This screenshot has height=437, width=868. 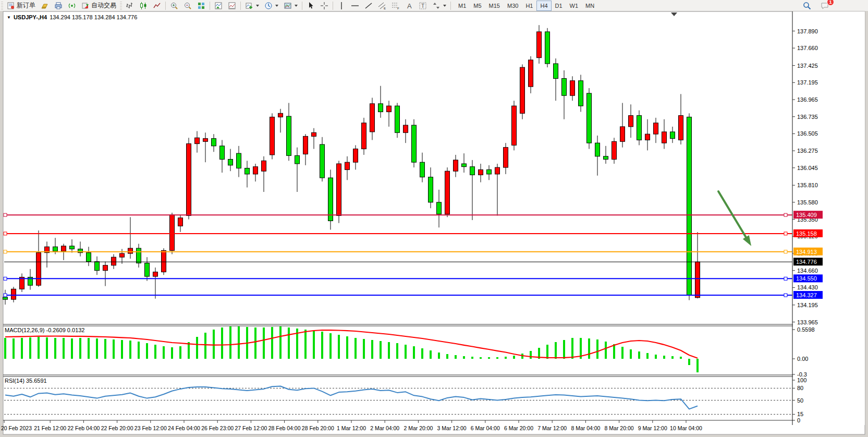 What do you see at coordinates (806, 262) in the screenshot?
I see `svg-text: 134.776` at bounding box center [806, 262].